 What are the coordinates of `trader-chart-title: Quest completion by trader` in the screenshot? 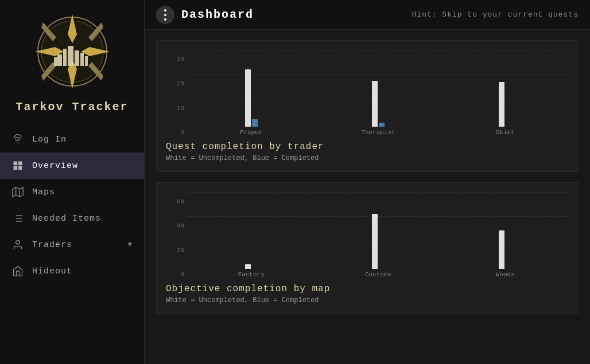 It's located at (367, 147).